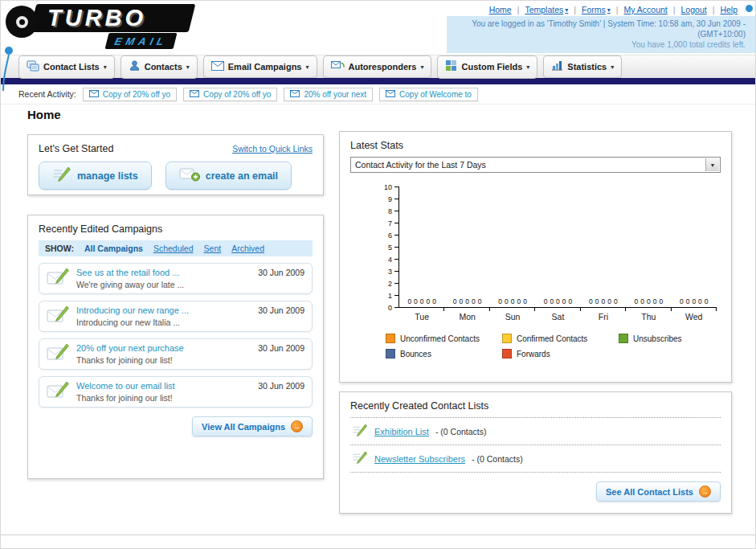  I want to click on nav-link-my-account: My Account, so click(646, 10).